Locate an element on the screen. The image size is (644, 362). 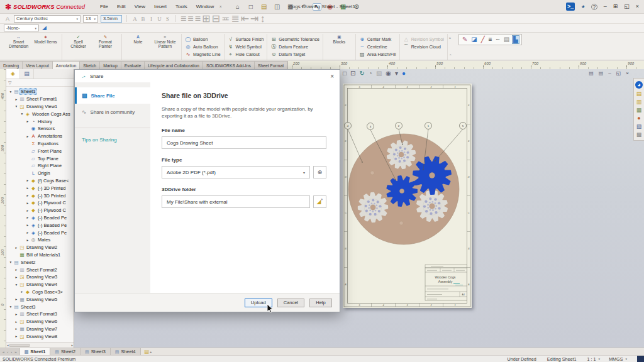
doc-tab2-icon: ▤ is located at coordinates (601, 74).